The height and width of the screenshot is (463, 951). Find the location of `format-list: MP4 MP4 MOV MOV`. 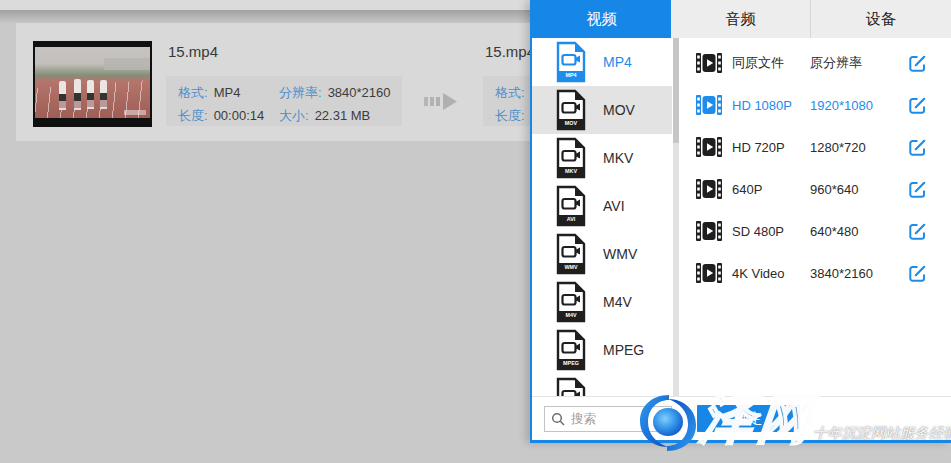

format-list: MP4 MP4 MOV MOV is located at coordinates (602, 218).